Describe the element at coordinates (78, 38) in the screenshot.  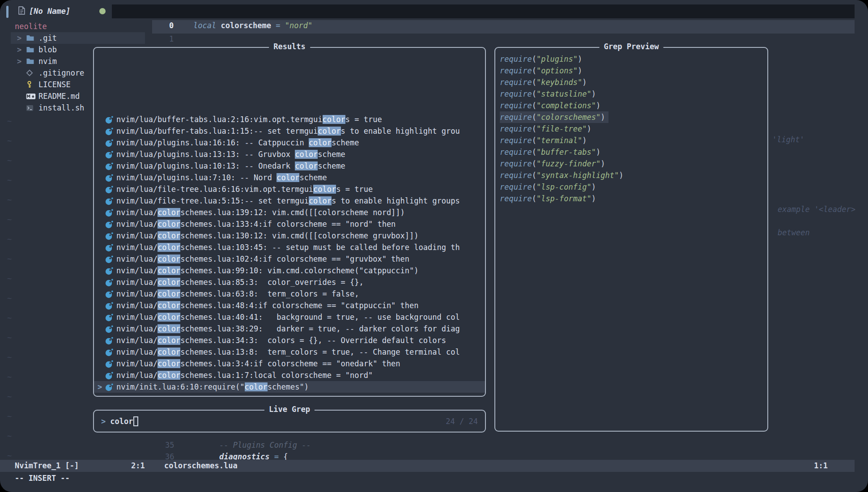
I see `tree-item--git: >.git` at that location.